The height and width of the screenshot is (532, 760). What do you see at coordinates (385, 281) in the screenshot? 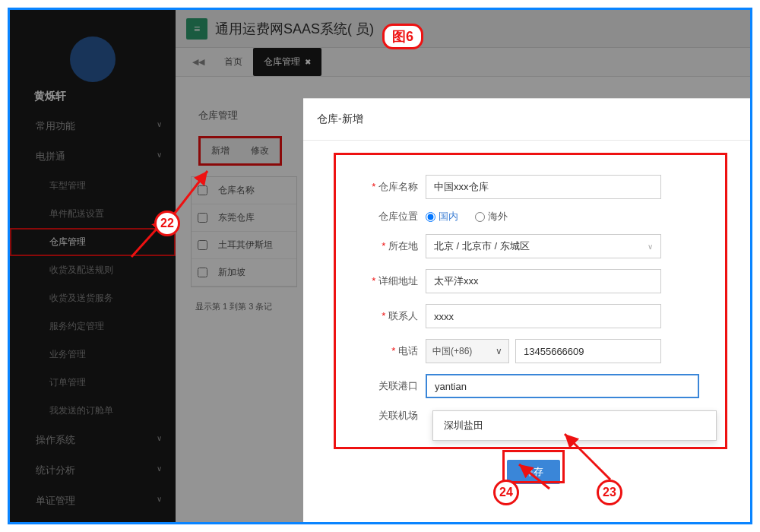
I see `label-address: 详细地址` at bounding box center [385, 281].